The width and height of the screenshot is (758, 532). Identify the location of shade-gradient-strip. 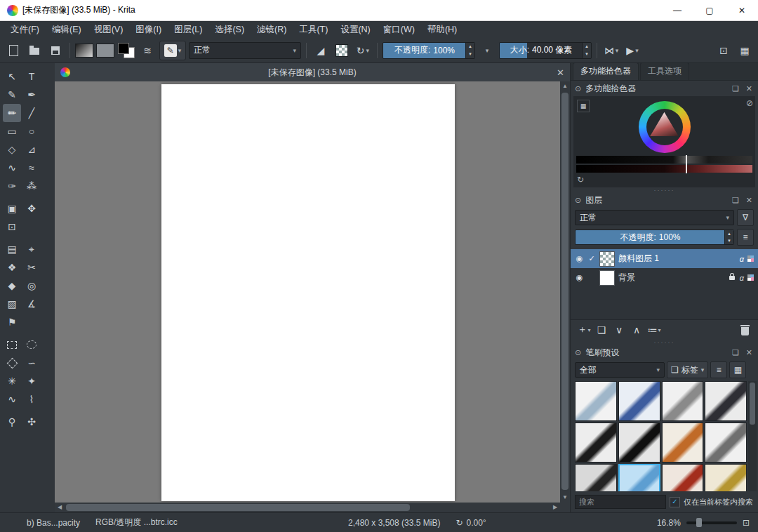
(664, 168).